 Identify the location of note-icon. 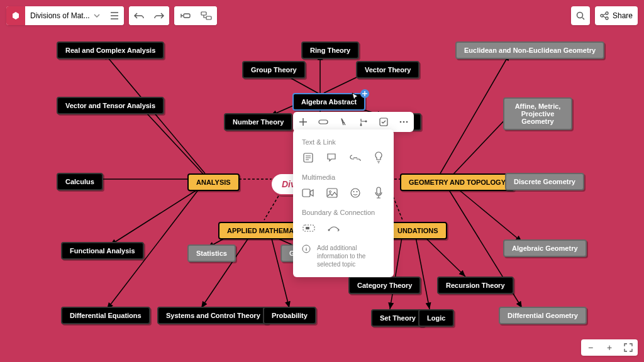
(308, 158).